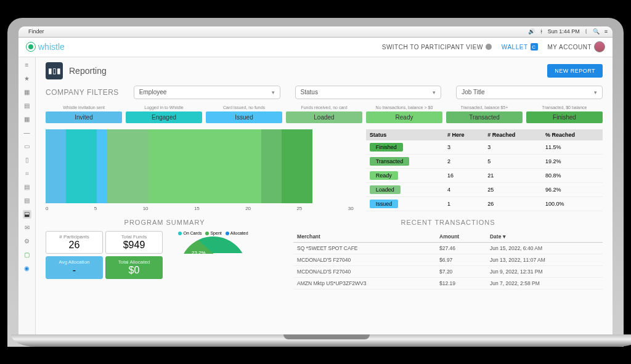 The height and width of the screenshot is (364, 631). Describe the element at coordinates (316, 47) in the screenshot. I see `app-header: whistle SWITCH TO PARTICIPANT VIEW WALLE…` at that location.